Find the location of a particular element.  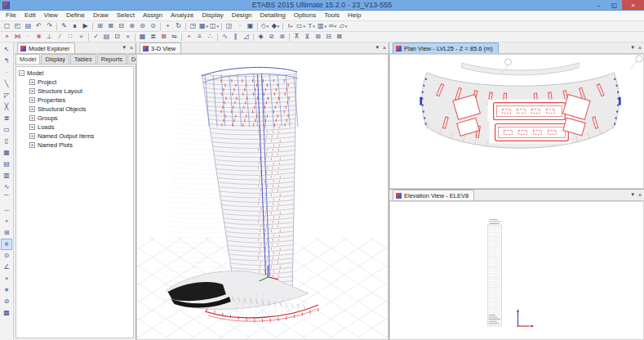

draw-reference-point-button: + is located at coordinates (7, 221).